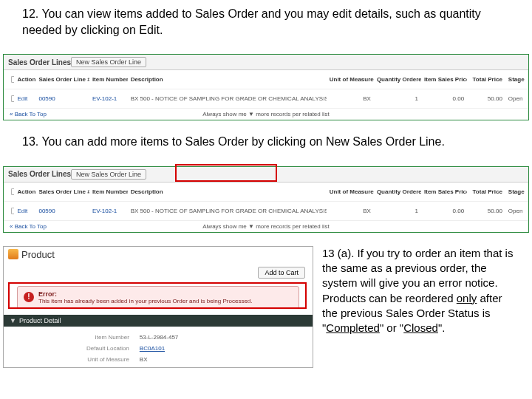 This screenshot has height=399, width=532. I want to click on col-desc: Description, so click(228, 80).